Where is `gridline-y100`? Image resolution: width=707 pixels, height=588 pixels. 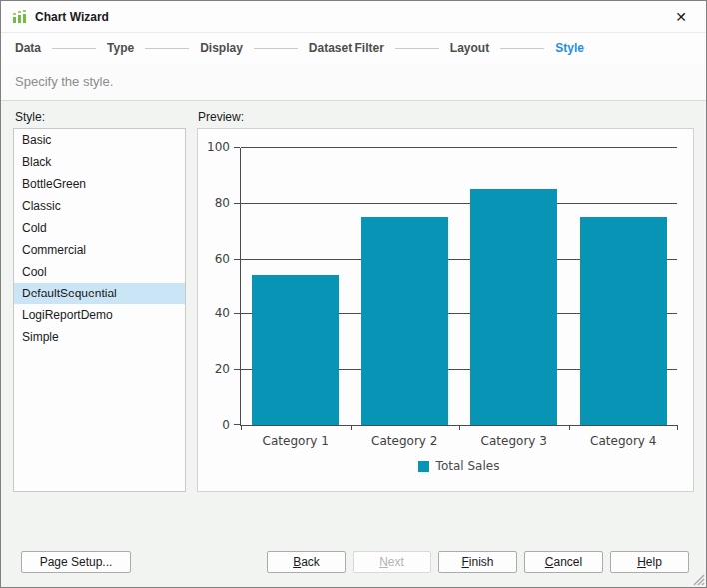 gridline-y100 is located at coordinates (459, 148).